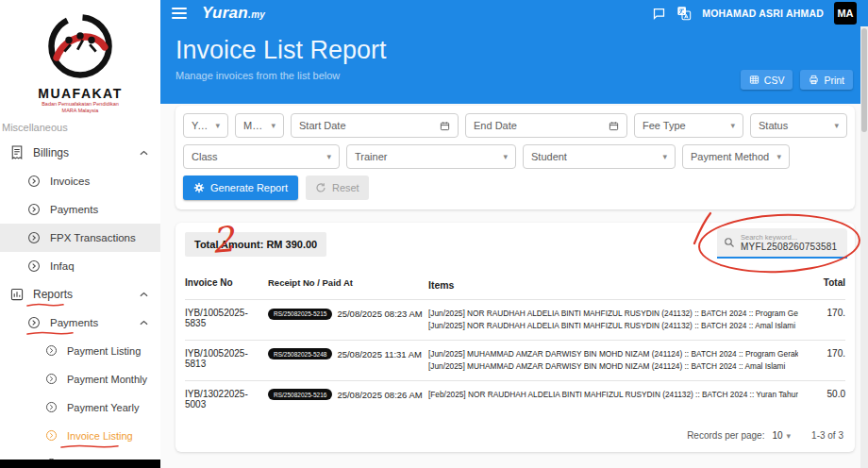 The width and height of the screenshot is (868, 468). What do you see at coordinates (80, 238) in the screenshot?
I see `sidebar-item-fpx-transactions: FPX Transactions` at bounding box center [80, 238].